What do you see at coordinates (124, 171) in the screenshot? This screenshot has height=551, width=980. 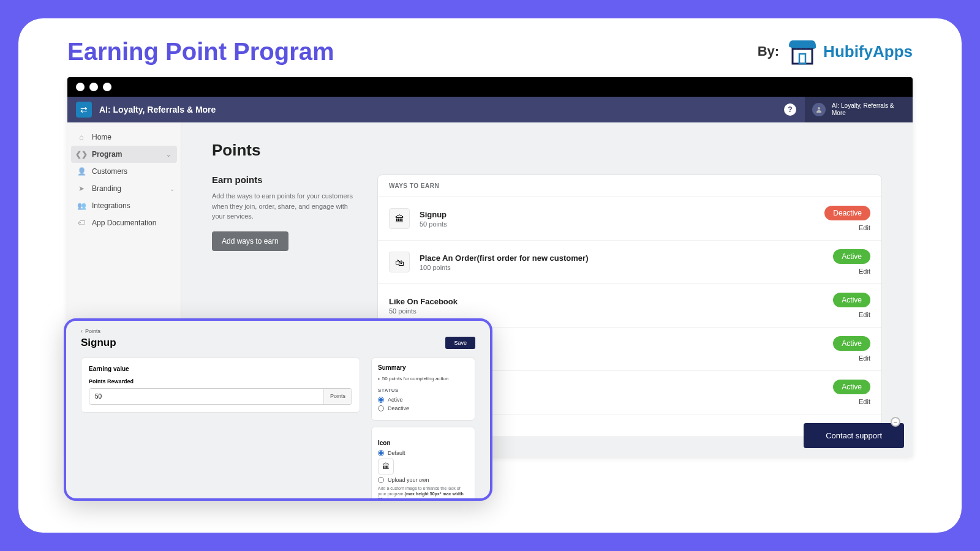 I see `nav-customers: 👤 Customers` at bounding box center [124, 171].